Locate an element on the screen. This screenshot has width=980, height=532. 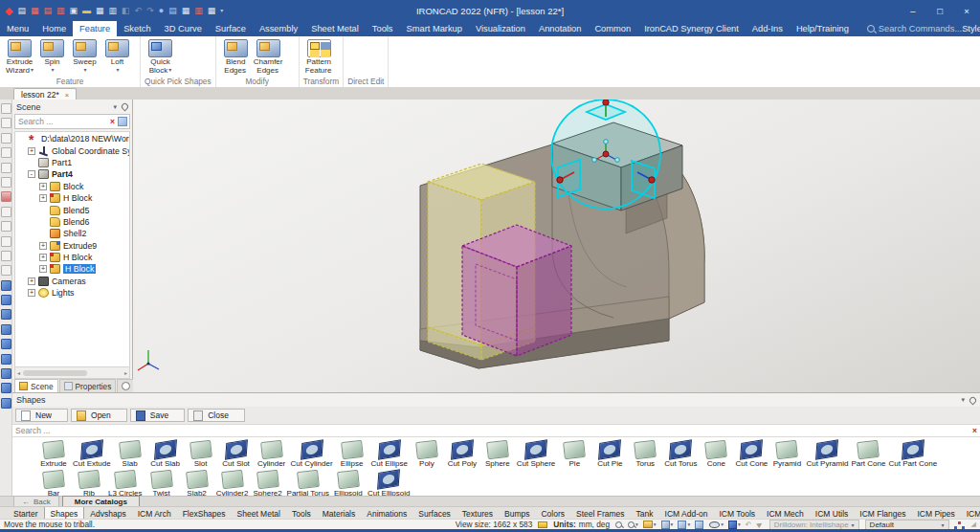
menu-tab: Surface is located at coordinates (231, 29).